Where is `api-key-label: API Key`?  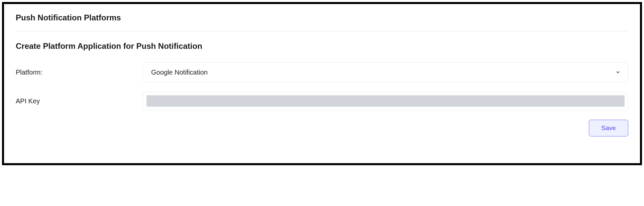
api-key-label: API Key is located at coordinates (79, 101).